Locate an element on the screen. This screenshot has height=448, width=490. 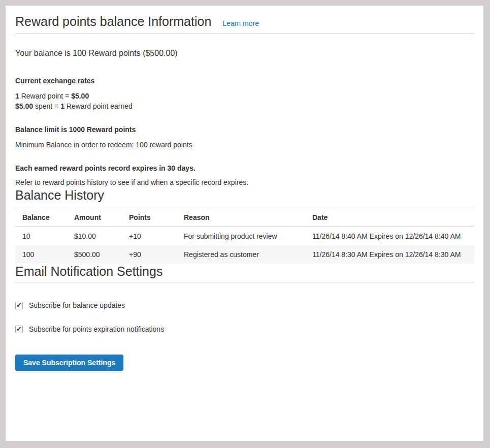
minimum-balance-text: Minimum Balance in order to redeem: 100 … is located at coordinates (245, 145).